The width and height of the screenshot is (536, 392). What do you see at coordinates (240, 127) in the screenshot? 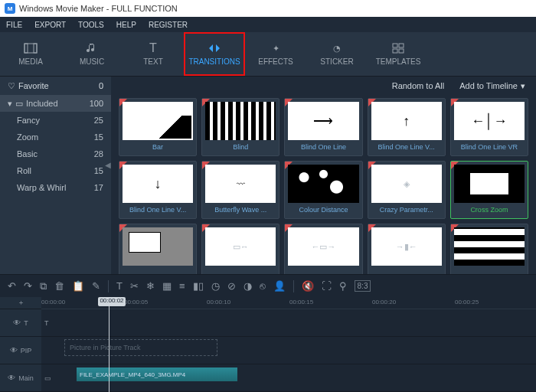
I see `transition-card: Blind` at bounding box center [240, 127].